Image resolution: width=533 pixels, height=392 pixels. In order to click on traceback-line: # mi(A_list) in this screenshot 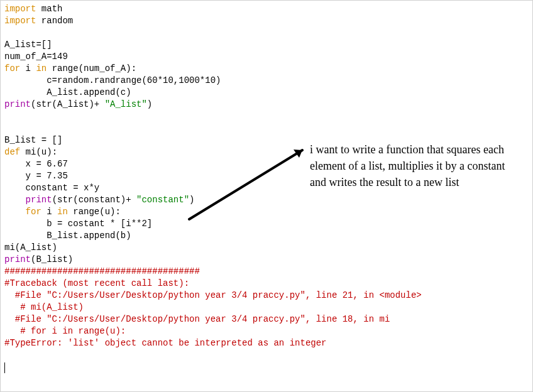, I will do `click(44, 307)`.